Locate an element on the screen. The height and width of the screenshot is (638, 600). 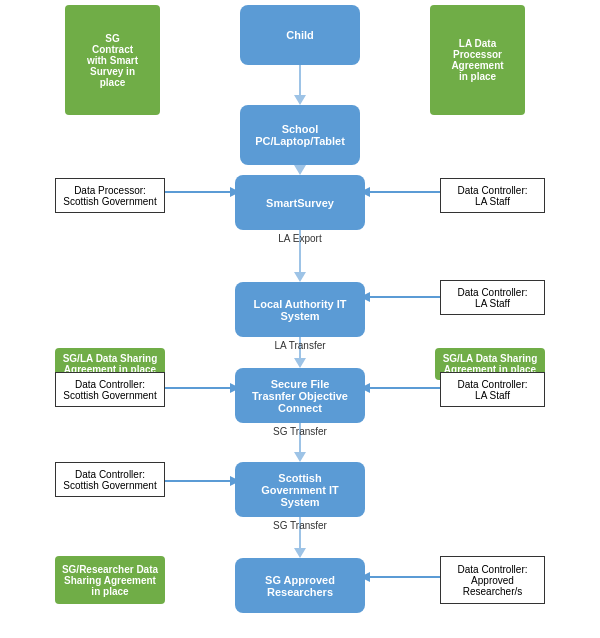
school-label: School PC/Laptop/Tablet is located at coordinates (300, 135).